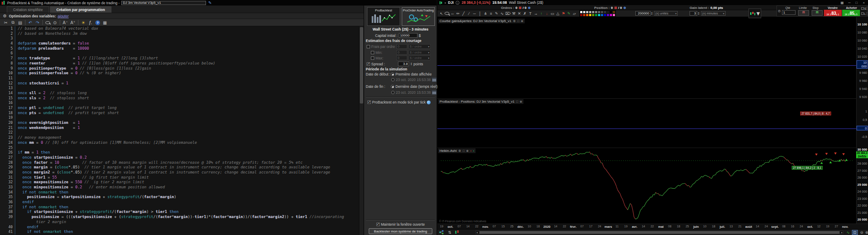 The image size is (868, 235). What do you see at coordinates (497, 14) in the screenshot?
I see `edit-drawing-icon: ✎` at bounding box center [497, 14].